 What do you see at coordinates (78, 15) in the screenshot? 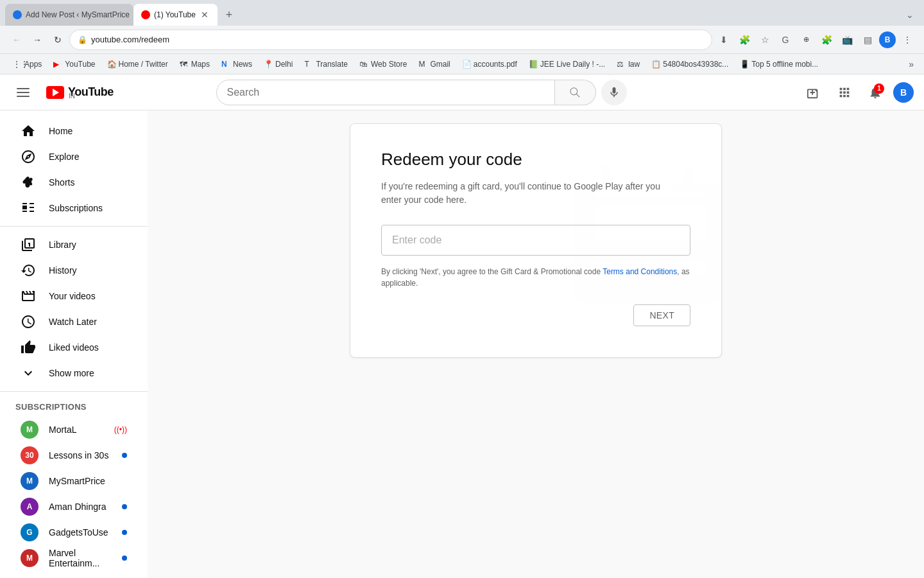
I see `tab-1-title: Add New Post ‹ MySmartPrice` at bounding box center [78, 15].